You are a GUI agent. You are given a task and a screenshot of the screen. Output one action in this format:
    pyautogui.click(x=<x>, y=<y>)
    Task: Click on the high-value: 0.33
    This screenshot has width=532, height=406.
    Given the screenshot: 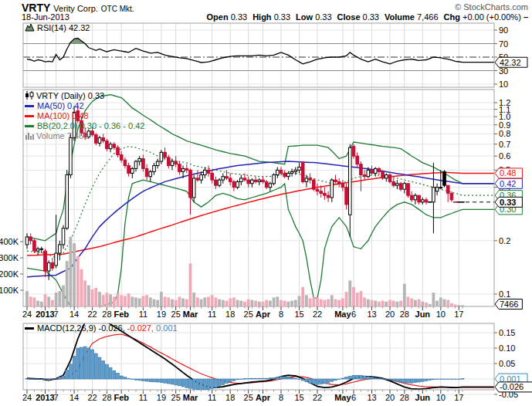 What is the action you would take?
    pyautogui.click(x=283, y=17)
    